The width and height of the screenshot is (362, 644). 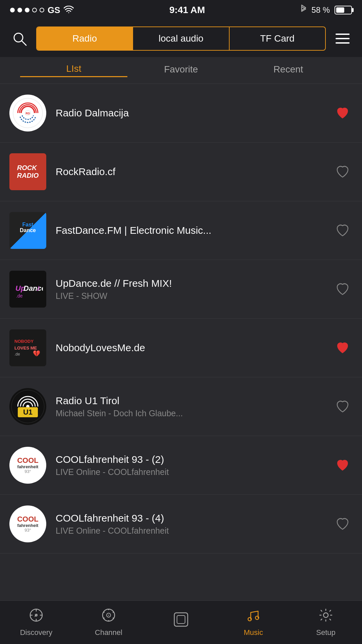 What do you see at coordinates (320, 10) in the screenshot?
I see `battery-pct: 58 %` at bounding box center [320, 10].